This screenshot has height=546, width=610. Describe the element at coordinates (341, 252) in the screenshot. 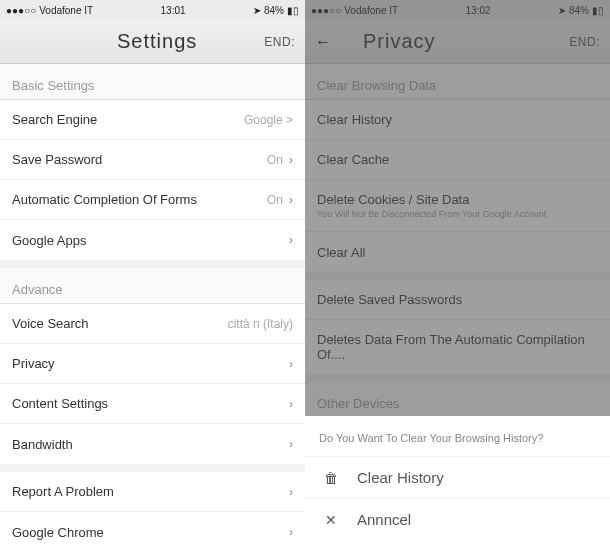

I see `row-label: Clear All` at that location.